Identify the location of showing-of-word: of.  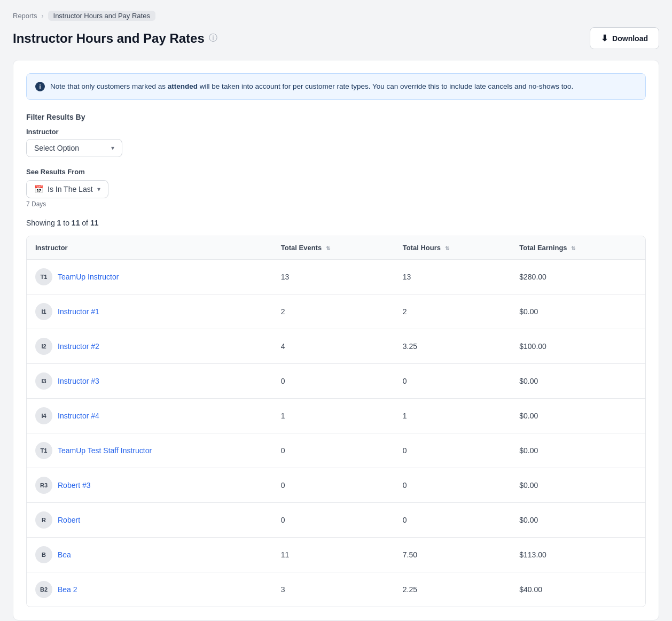
(84, 223).